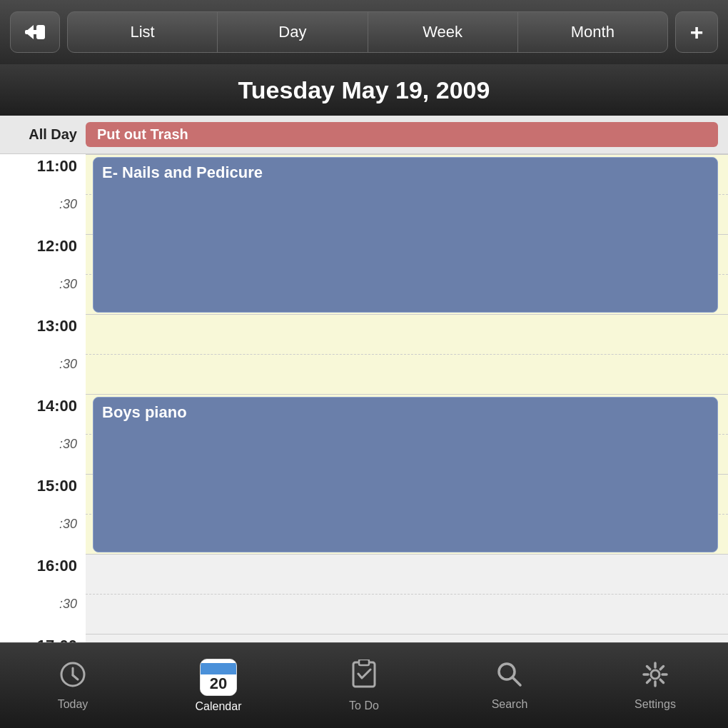 The height and width of the screenshot is (728, 728). Describe the element at coordinates (364, 638) in the screenshot. I see `time-row-1700: 17:00` at that location.